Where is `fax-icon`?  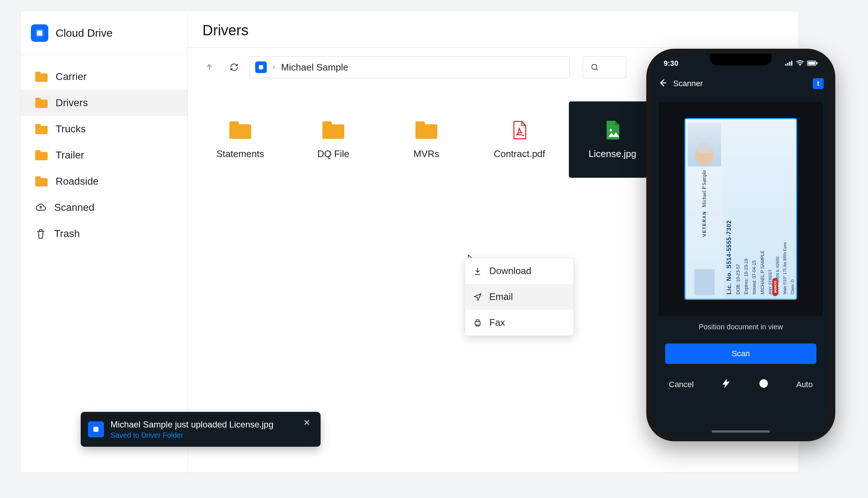
fax-icon is located at coordinates (478, 323).